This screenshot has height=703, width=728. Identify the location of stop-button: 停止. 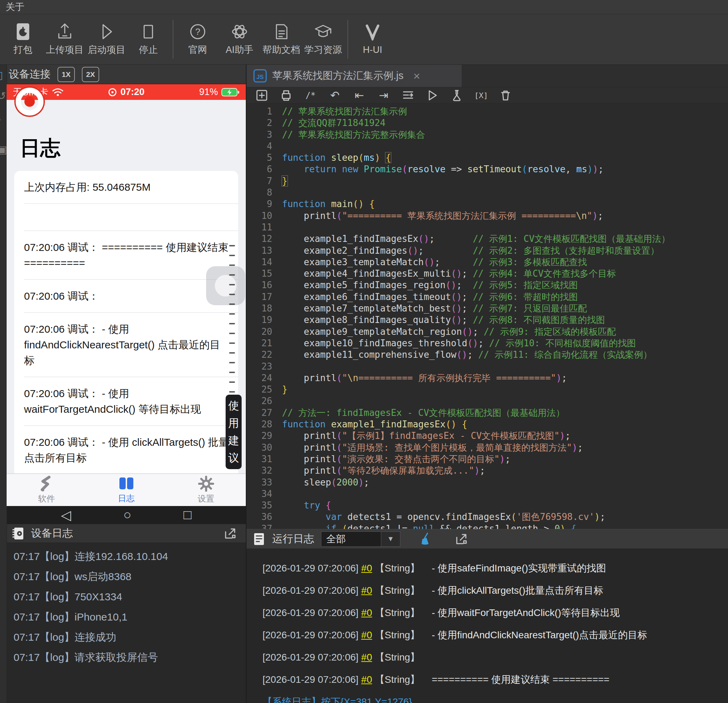
(149, 39).